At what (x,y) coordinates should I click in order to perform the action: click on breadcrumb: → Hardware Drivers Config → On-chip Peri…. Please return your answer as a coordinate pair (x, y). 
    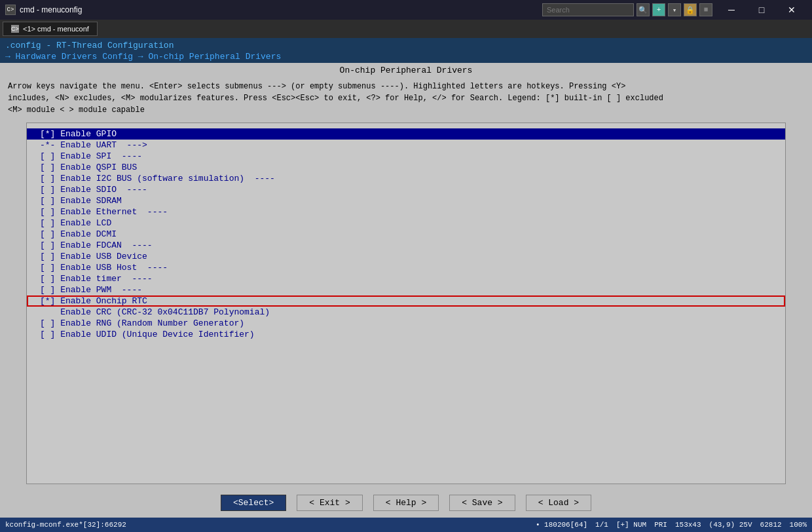
    Looking at the image, I should click on (406, 56).